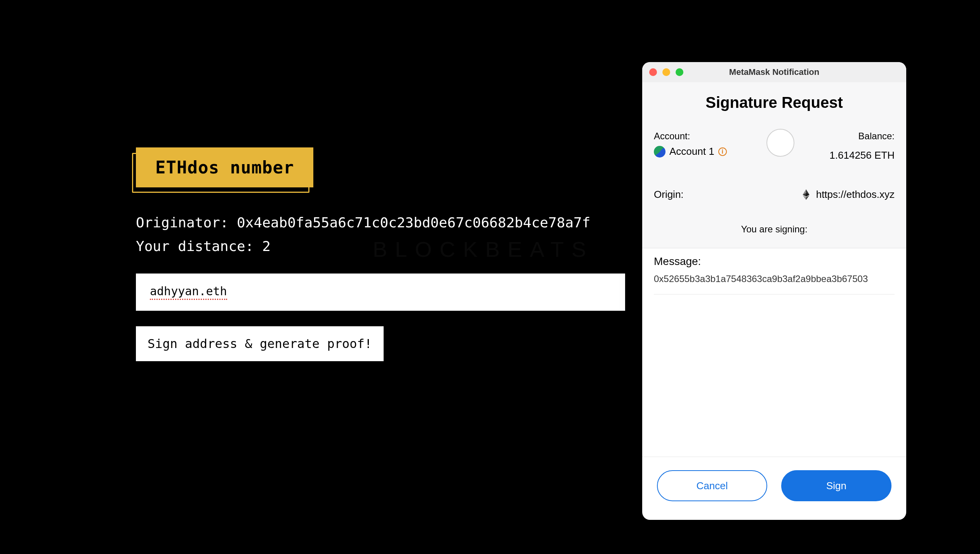  I want to click on distance-line: Your distance: 2, so click(381, 246).